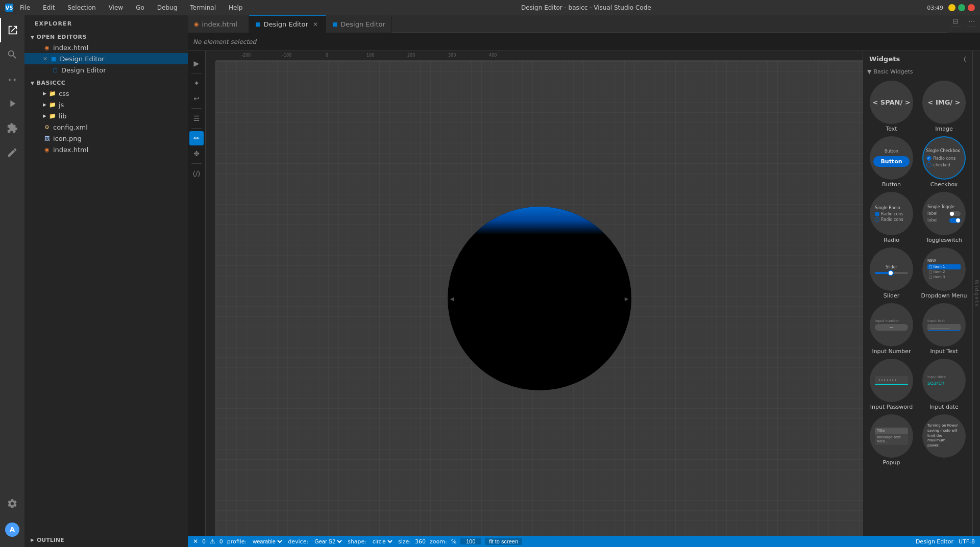  I want to click on tab-design-icon: ■, so click(258, 24).